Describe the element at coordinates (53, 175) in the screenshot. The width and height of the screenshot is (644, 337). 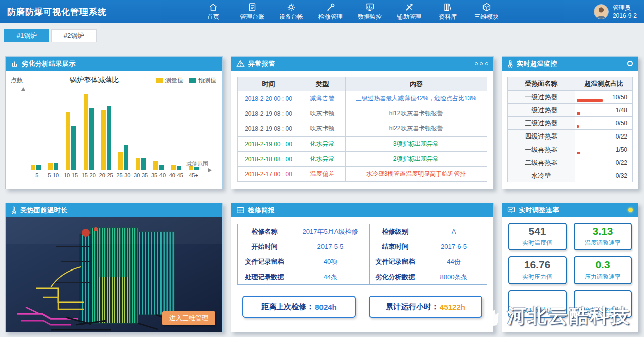
I see `x-tick-label: 5-10` at that location.